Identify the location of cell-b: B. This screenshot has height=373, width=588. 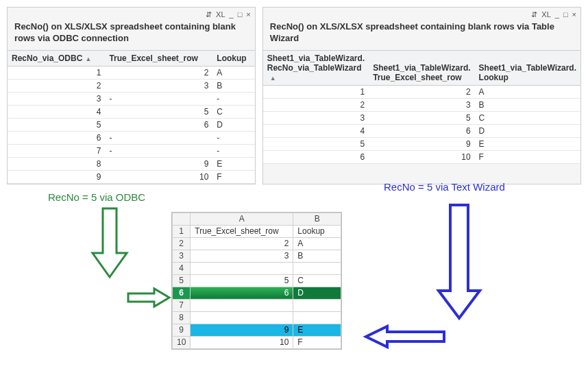
(317, 256).